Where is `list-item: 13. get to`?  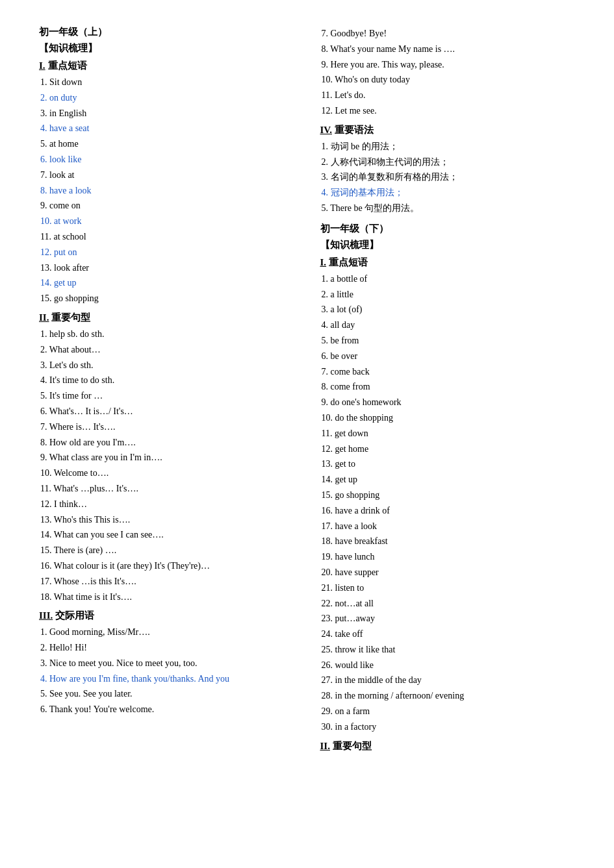 list-item: 13. get to is located at coordinates (448, 464).